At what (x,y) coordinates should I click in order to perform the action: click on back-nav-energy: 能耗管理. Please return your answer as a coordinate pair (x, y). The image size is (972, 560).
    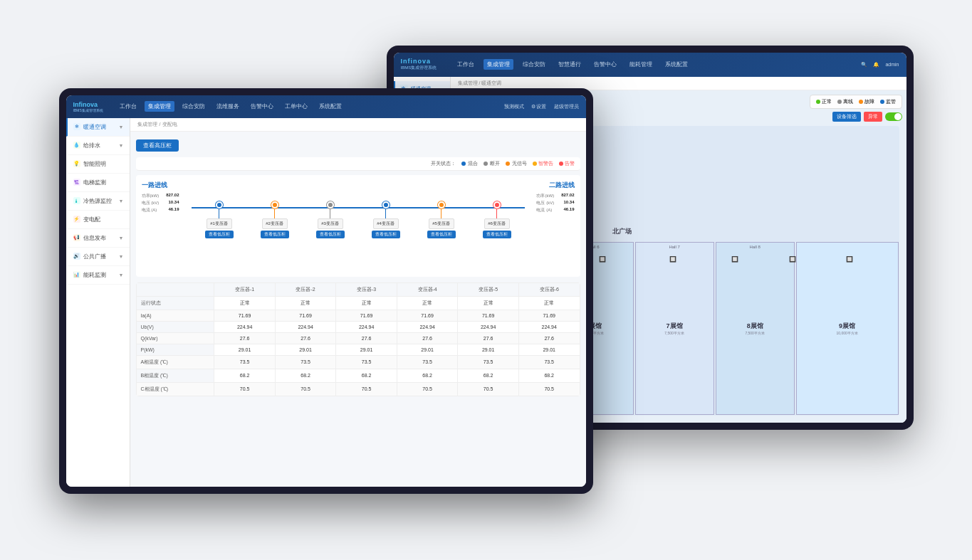
    Looking at the image, I should click on (641, 64).